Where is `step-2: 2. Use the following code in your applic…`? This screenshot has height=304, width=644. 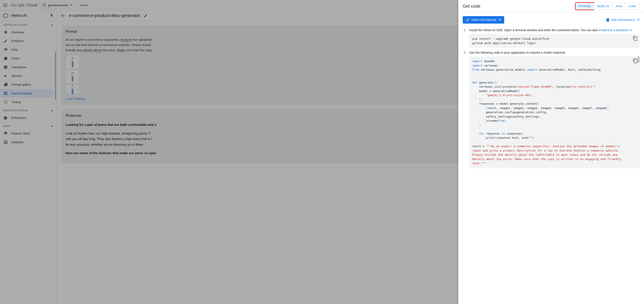
step-2: 2. Use the following code in your applic… is located at coordinates (551, 110).